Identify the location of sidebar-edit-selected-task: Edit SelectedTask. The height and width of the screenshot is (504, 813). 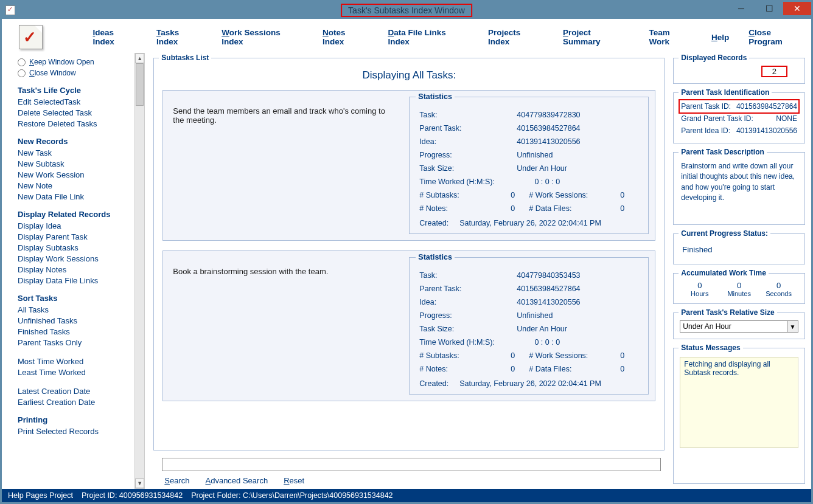
(76, 102).